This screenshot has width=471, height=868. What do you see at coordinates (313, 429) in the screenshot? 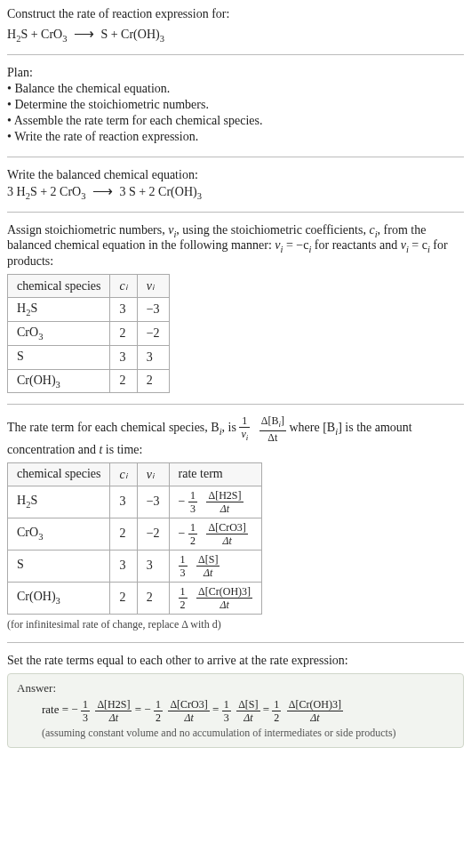
I see `text: where [B` at bounding box center [313, 429].